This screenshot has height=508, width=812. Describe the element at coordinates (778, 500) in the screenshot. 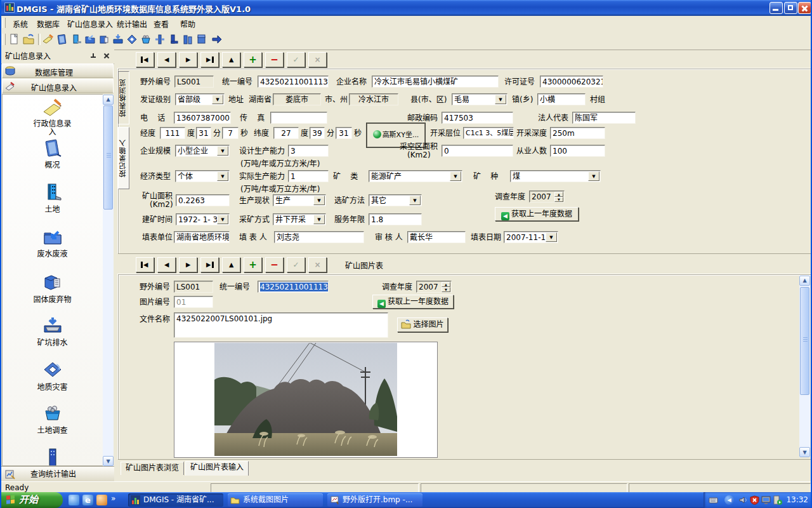

I see `host-computer-icon` at that location.